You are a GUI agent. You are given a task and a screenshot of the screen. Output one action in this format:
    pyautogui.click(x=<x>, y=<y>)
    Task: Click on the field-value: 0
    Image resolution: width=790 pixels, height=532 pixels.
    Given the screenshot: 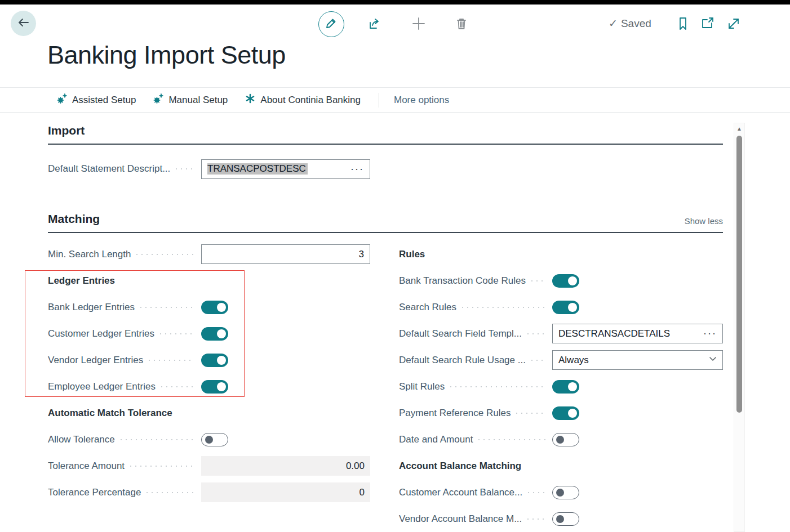 What is the action you would take?
    pyautogui.click(x=362, y=493)
    